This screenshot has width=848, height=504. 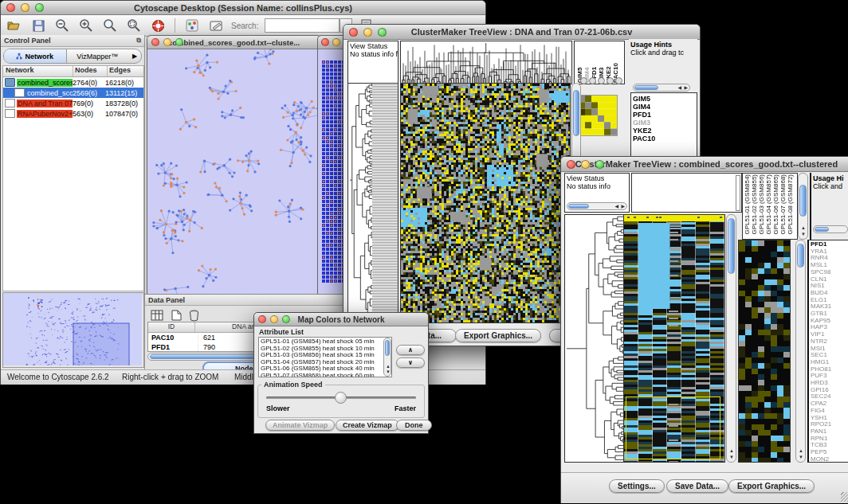 I want to click on animation-speed-label: Animation Speed, so click(x=293, y=385).